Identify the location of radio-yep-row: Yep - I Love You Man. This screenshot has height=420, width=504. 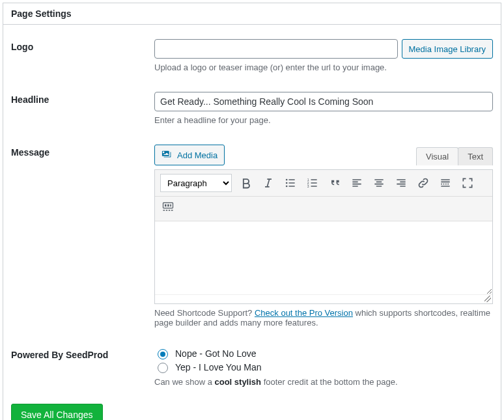
(324, 367).